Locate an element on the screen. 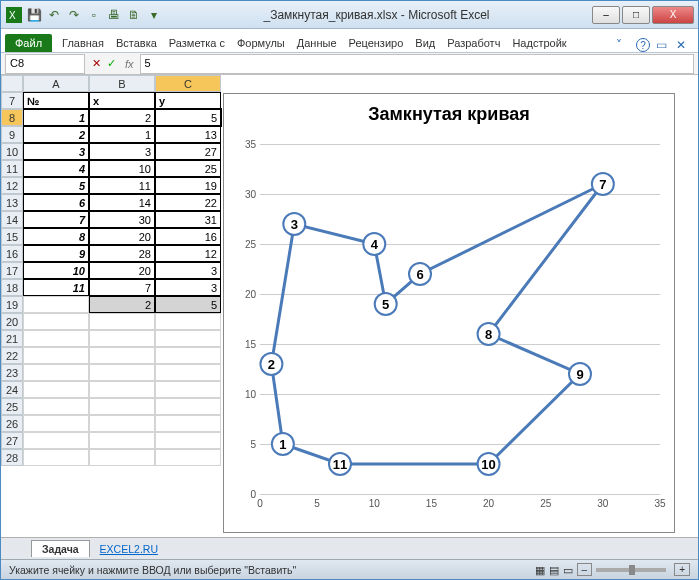 This screenshot has height=580, width=699. cell-C8: 5 is located at coordinates (188, 118).